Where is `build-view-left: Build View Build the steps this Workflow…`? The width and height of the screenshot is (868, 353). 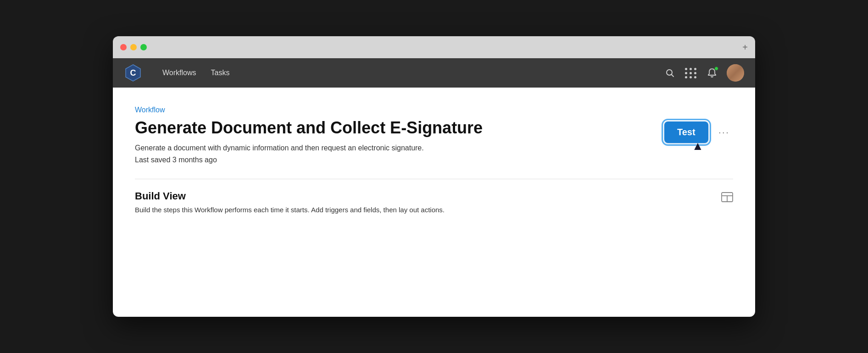
build-view-left: Build View Build the steps this Workflow… is located at coordinates (290, 202).